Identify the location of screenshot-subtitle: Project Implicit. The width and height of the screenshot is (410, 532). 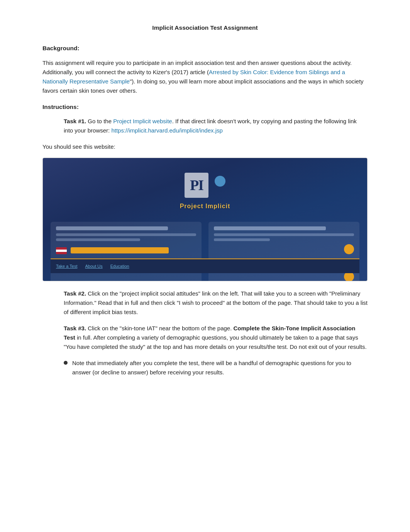
(205, 206).